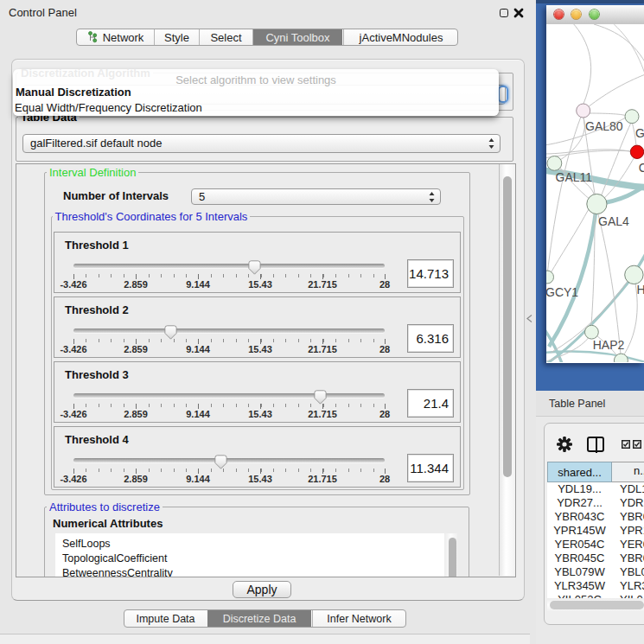  What do you see at coordinates (609, 345) in the screenshot?
I see `svg-text: HAP2` at bounding box center [609, 345].